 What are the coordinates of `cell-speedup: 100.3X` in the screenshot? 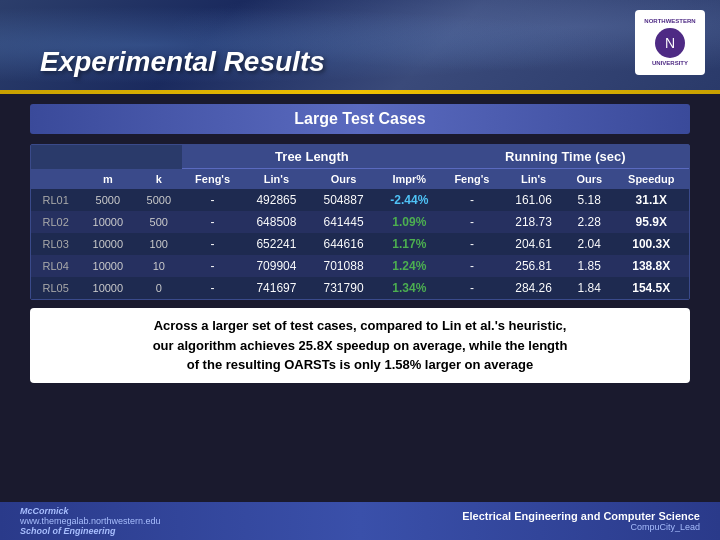 It's located at (652, 244).